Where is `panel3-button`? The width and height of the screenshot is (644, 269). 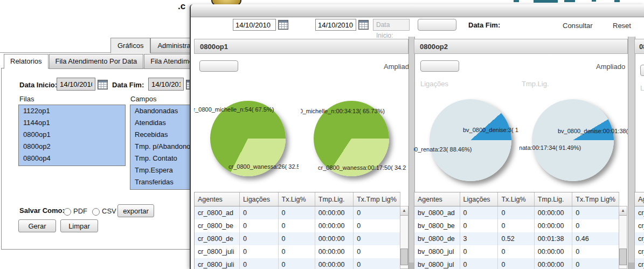 panel3-button is located at coordinates (642, 70).